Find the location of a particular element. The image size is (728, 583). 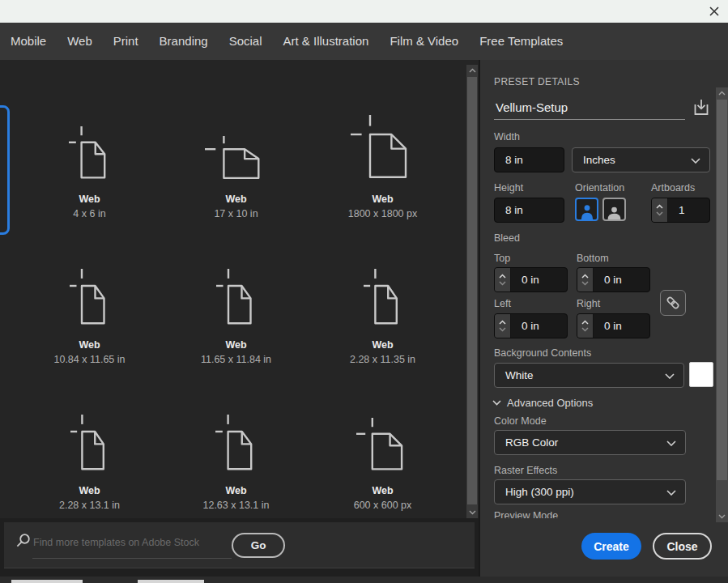

close-icon is located at coordinates (714, 11).